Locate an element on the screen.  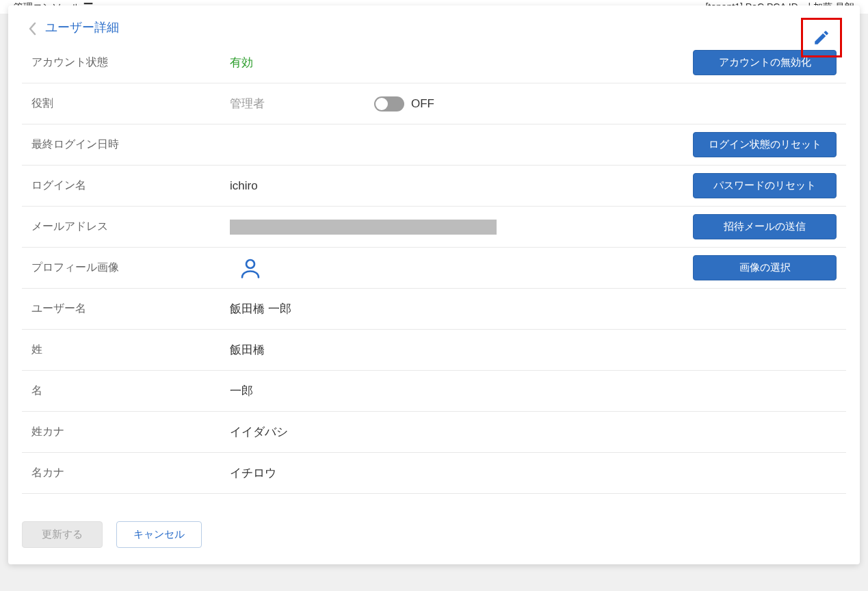
modal-footer: 更新する キャンセル is located at coordinates (434, 536).